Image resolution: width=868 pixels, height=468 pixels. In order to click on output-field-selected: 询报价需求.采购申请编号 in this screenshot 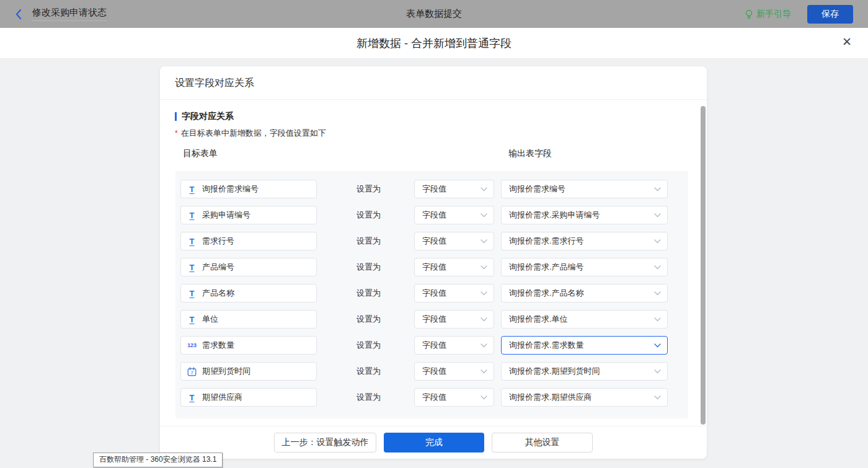, I will do `click(554, 215)`.